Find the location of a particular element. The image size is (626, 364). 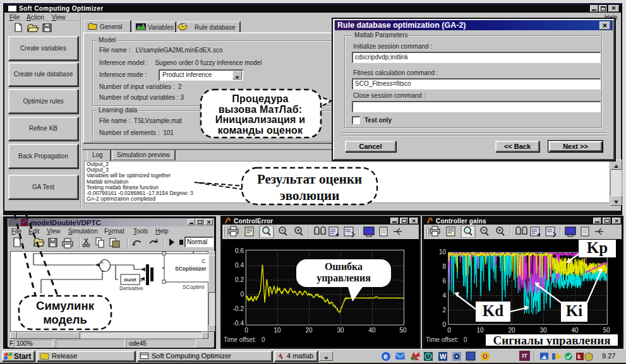

svg-text: k is located at coordinates (579, 357).